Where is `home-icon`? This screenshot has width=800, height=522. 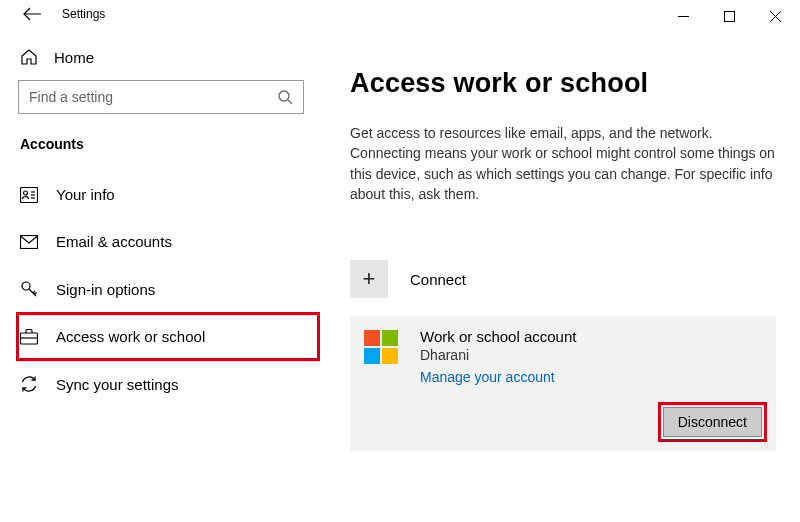 home-icon is located at coordinates (29, 57).